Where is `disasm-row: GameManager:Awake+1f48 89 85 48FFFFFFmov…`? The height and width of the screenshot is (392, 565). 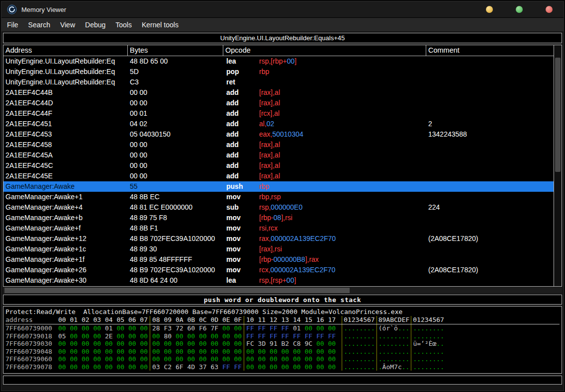 disasm-row: GameManager:Awake+1f48 89 85 48FFFFFFmov… is located at coordinates (279, 259).